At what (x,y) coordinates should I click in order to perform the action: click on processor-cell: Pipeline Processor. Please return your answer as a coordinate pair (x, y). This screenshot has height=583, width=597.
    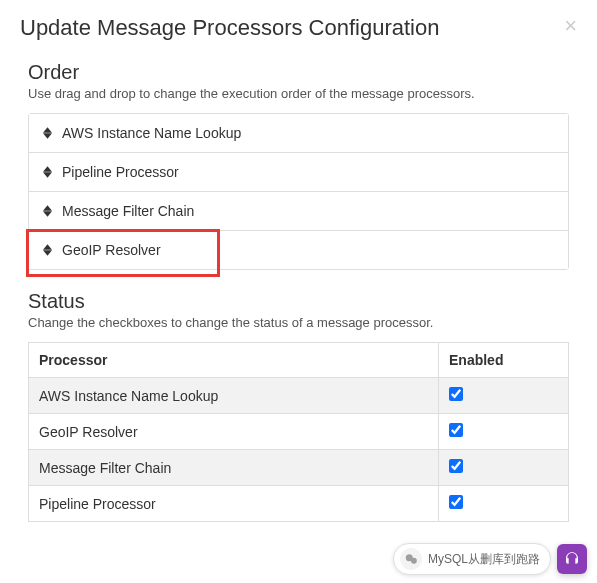
    Looking at the image, I should click on (234, 504).